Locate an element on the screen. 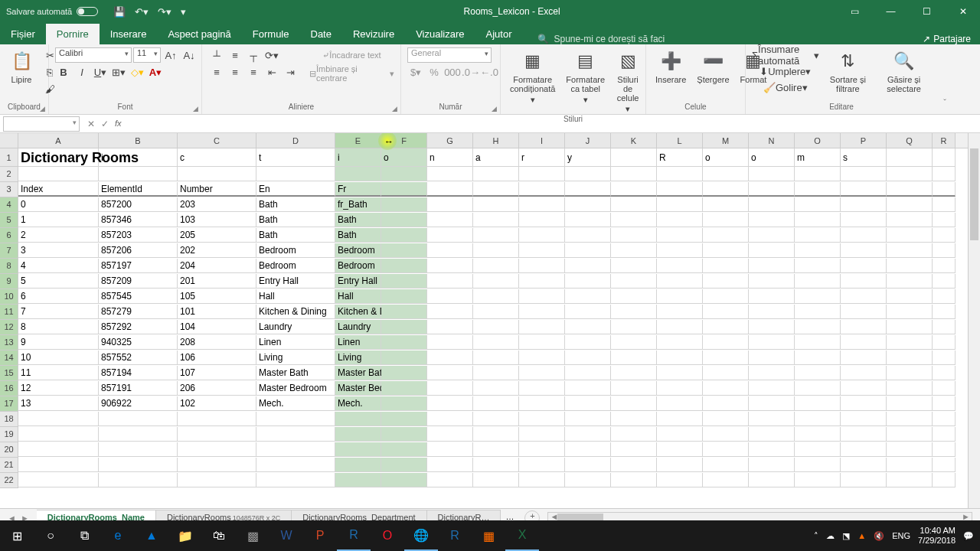 This screenshot has width=980, height=551. row-header: 3 is located at coordinates (9, 190).